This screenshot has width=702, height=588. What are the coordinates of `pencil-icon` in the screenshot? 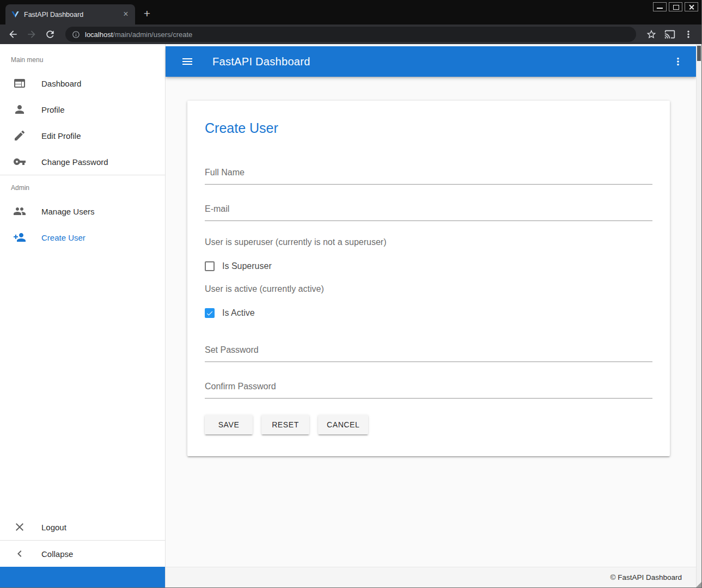 It's located at (20, 136).